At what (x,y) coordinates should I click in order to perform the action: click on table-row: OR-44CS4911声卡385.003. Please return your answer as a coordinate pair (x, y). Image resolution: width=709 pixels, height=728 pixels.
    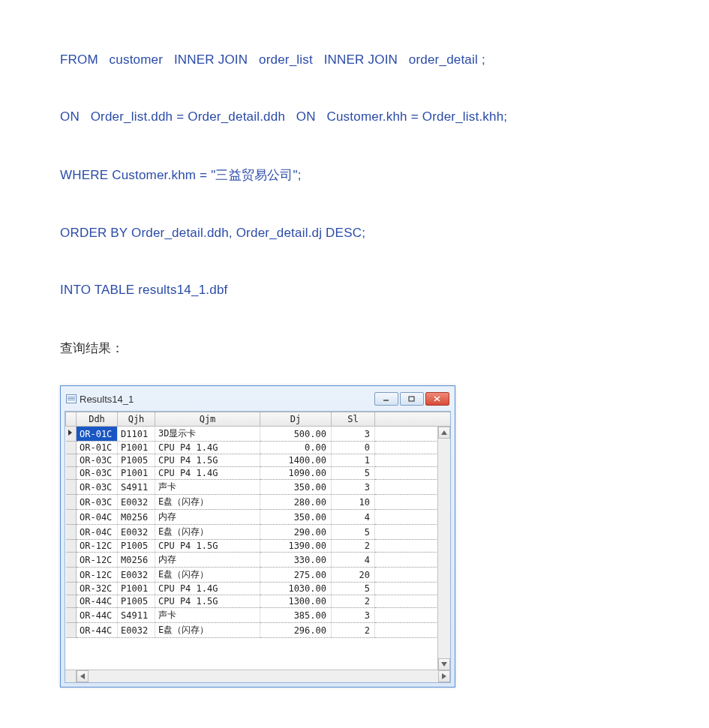
    Looking at the image, I should click on (258, 616).